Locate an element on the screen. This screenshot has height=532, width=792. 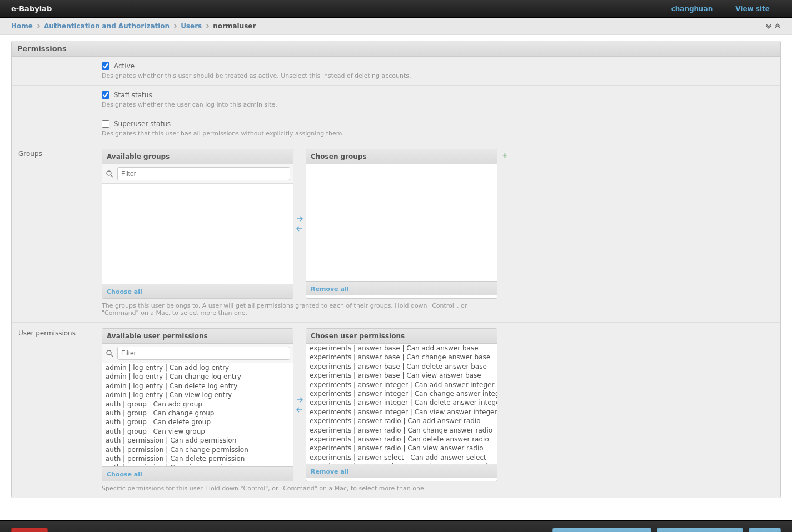
staff-help: Designates whether the user can log into… is located at coordinates (438, 104).